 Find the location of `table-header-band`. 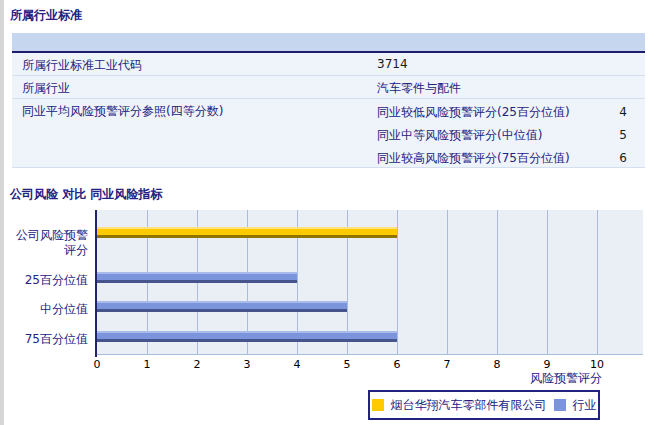

table-header-band is located at coordinates (328, 43).